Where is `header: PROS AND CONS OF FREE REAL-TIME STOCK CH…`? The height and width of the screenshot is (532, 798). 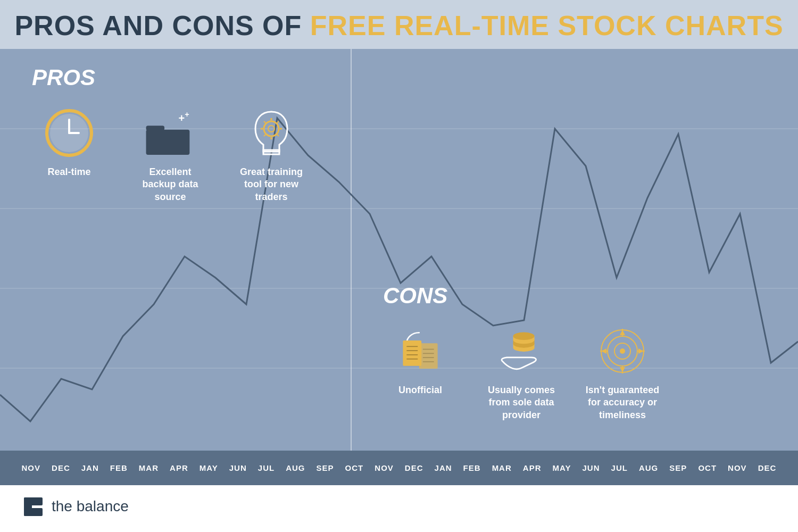 header: PROS AND CONS OF FREE REAL-TIME STOCK CH… is located at coordinates (399, 24).